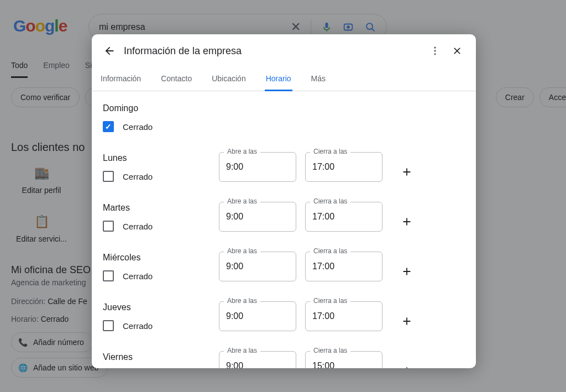  What do you see at coordinates (161, 208) in the screenshot?
I see `day-name: Martes` at bounding box center [161, 208].